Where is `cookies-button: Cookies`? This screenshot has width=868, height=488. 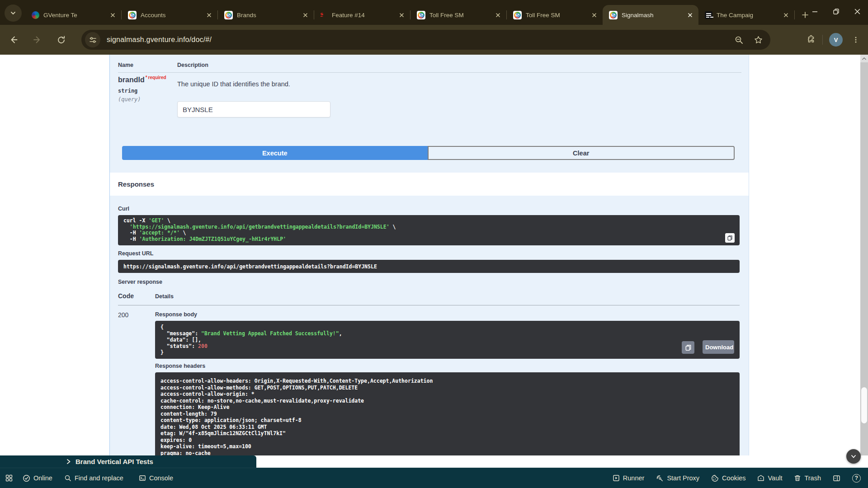
cookies-button: Cookies is located at coordinates (728, 478).